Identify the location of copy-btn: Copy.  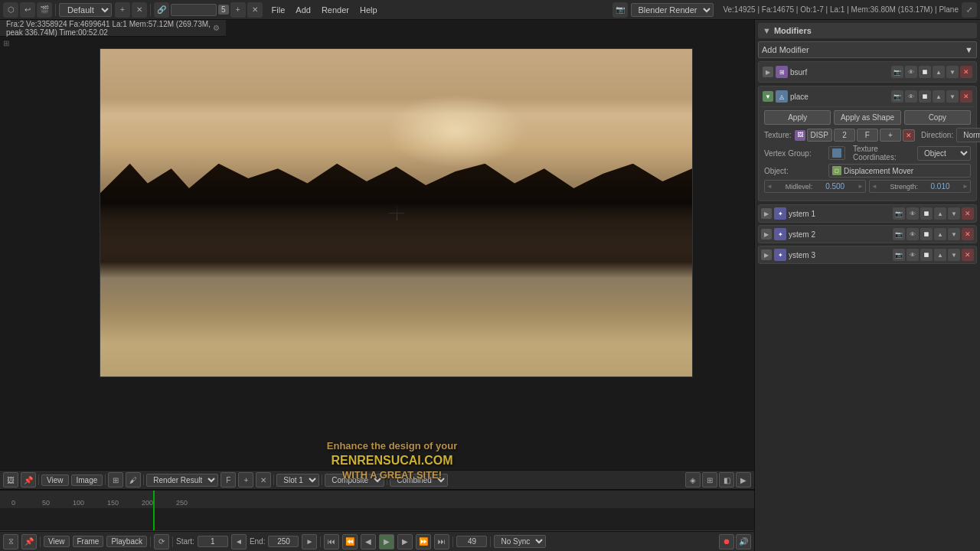
(937, 118).